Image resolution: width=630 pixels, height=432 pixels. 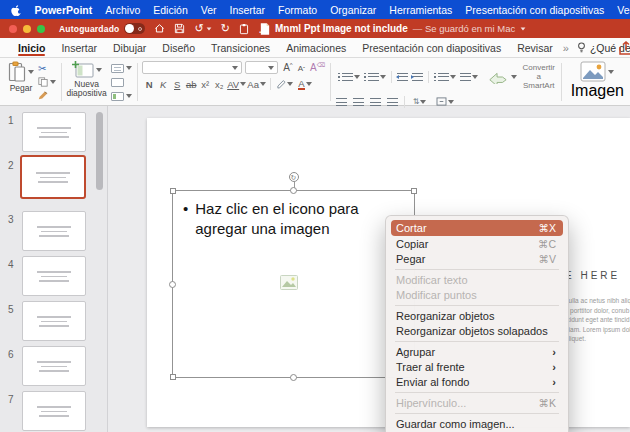 What do you see at coordinates (298, 10) in the screenshot?
I see `menubar-item-formato: Formato` at bounding box center [298, 10].